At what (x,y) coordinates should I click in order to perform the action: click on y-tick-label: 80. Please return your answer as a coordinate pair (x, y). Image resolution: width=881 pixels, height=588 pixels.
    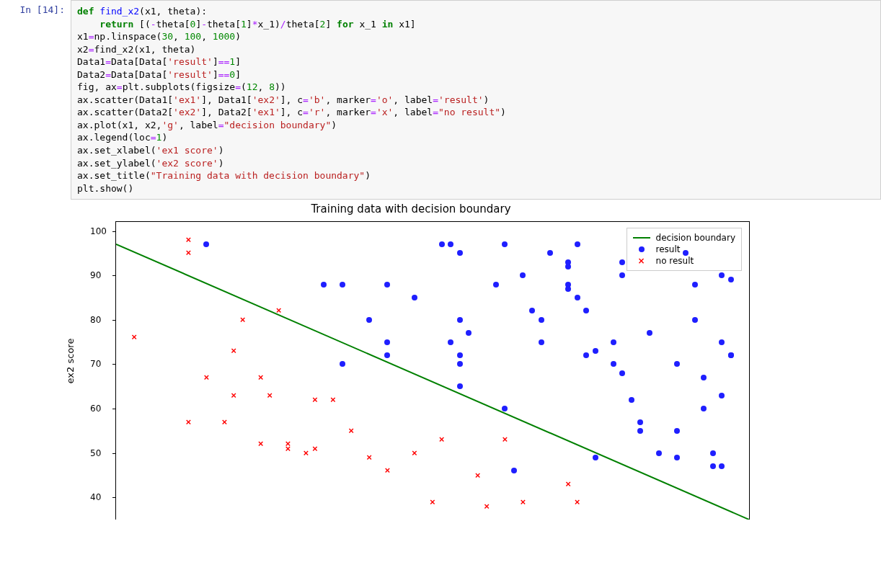
    Looking at the image, I should click on (95, 320).